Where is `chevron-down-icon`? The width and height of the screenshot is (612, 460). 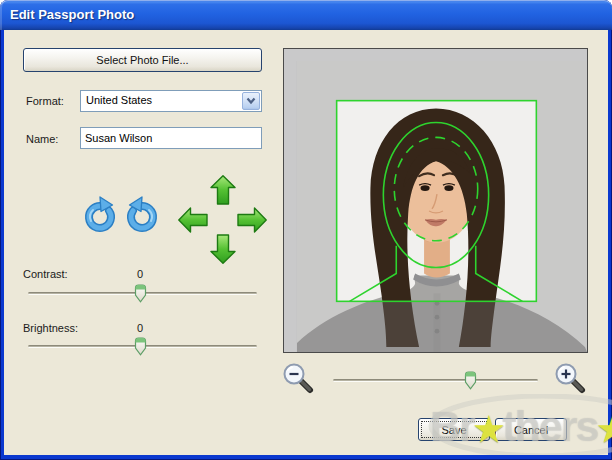
chevron-down-icon is located at coordinates (251, 101).